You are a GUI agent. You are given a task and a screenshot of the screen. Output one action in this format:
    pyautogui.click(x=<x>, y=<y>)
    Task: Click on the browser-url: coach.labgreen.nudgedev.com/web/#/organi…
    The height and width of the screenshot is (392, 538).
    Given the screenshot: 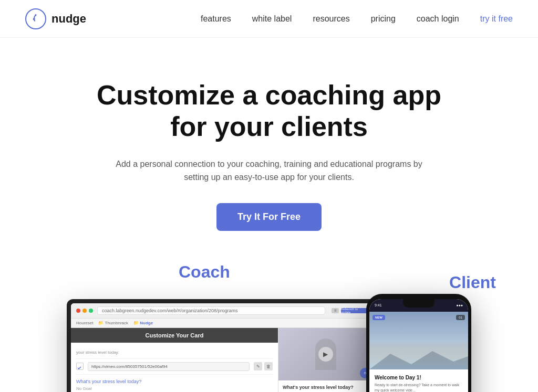 What is the action you would take?
    pyautogui.click(x=211, y=311)
    